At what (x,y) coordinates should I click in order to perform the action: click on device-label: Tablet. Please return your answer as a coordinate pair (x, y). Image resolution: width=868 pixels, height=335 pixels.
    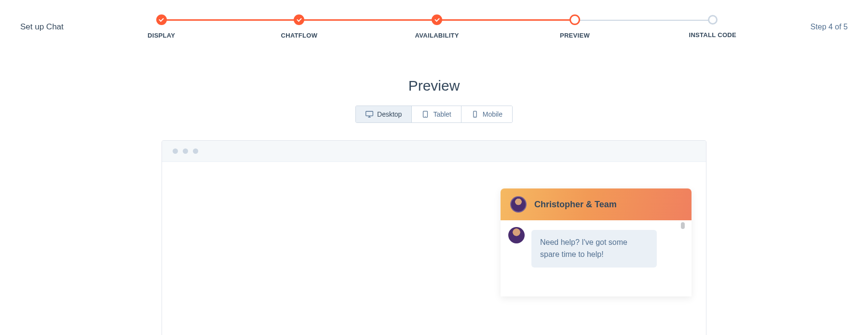
    Looking at the image, I should click on (442, 114).